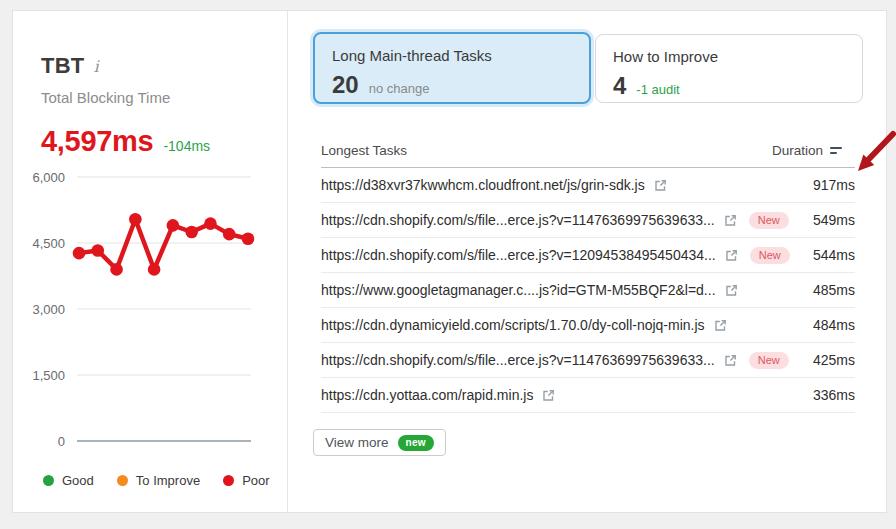  What do you see at coordinates (834, 395) in the screenshot?
I see `task-duration: 336ms` at bounding box center [834, 395].